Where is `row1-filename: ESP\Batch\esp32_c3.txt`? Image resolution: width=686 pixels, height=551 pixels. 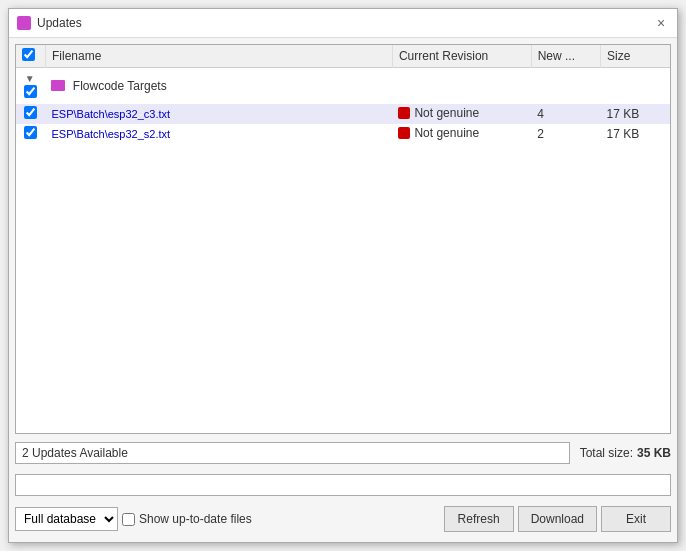
row1-filename: ESP\Batch\esp32_c3.txt is located at coordinates (218, 114).